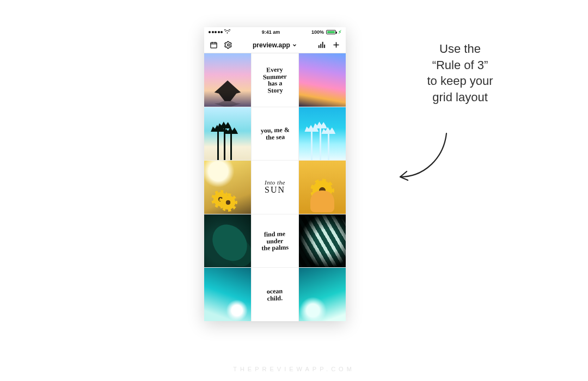 This screenshot has height=381, width=588. I want to click on grid-tile-quote: Into theSUN, so click(275, 187).